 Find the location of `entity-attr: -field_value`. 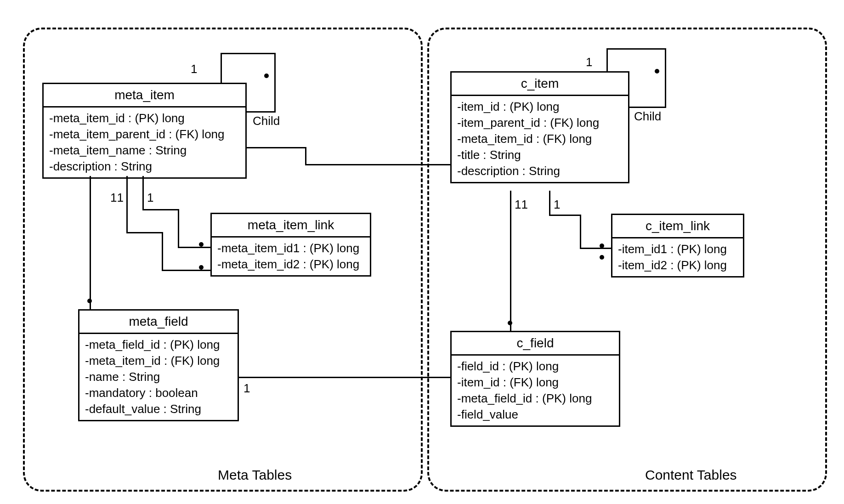

entity-attr: -field_value is located at coordinates (535, 414).